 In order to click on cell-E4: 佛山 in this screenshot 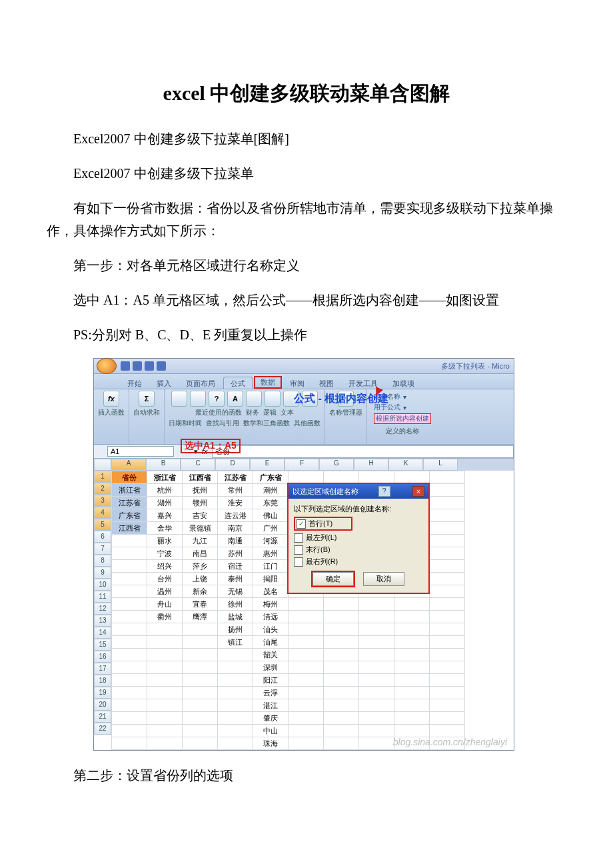, I will do `click(271, 516)`.